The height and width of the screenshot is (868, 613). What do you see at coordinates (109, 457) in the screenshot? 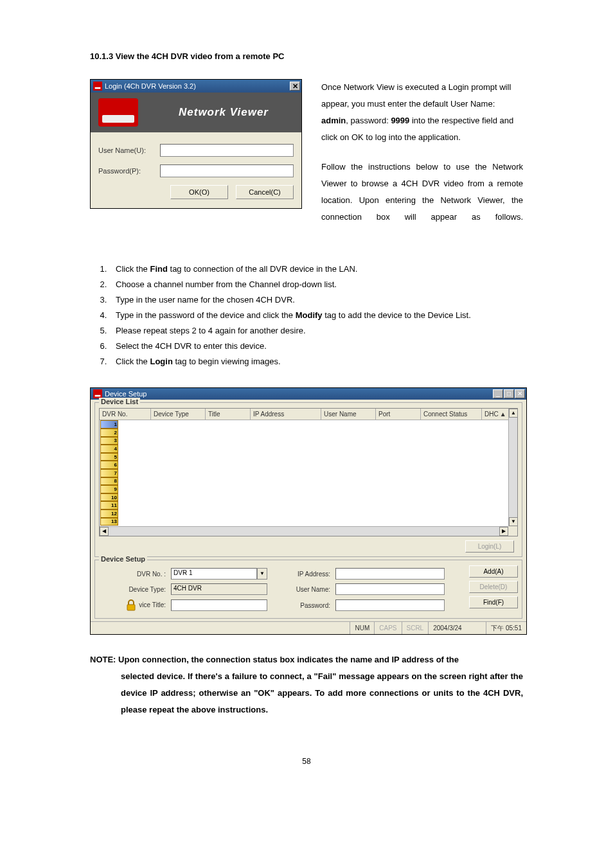
I see `dvr-row-5: 5` at bounding box center [109, 457].